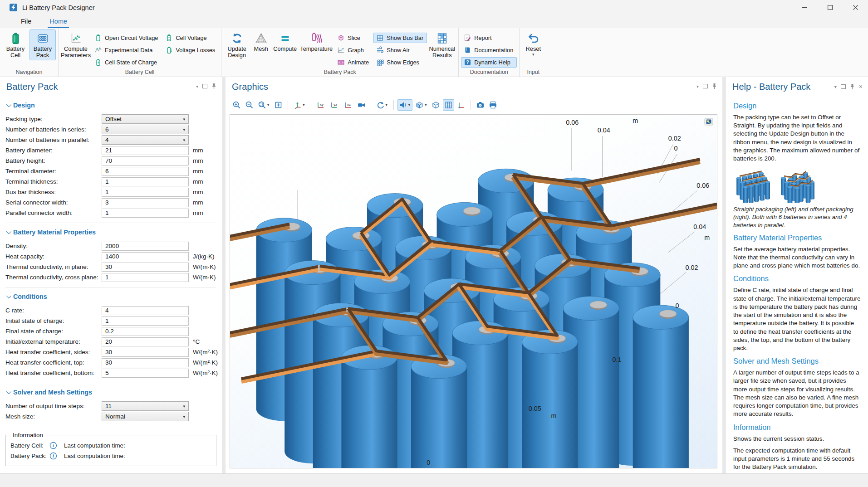 The width and height of the screenshot is (868, 487). What do you see at coordinates (405, 105) in the screenshot?
I see `scene-light-button: ▾` at bounding box center [405, 105].